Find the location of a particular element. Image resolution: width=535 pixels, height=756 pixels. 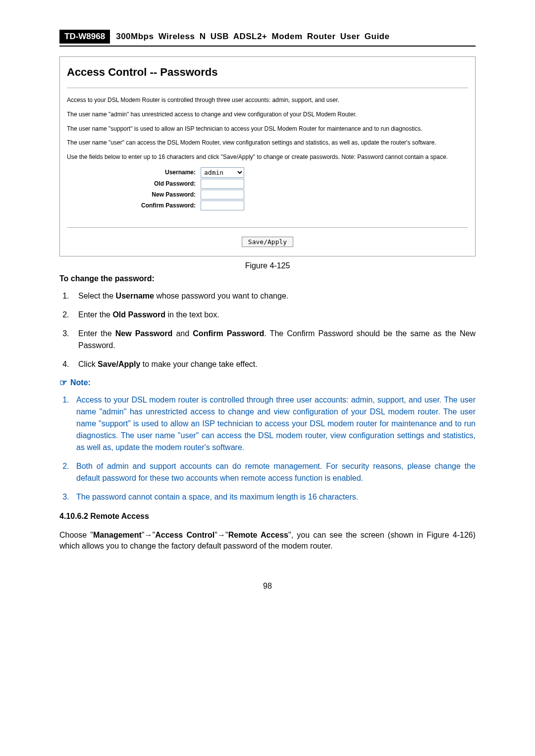

confirm-password-row: Confirm Password: is located at coordinates (268, 205).